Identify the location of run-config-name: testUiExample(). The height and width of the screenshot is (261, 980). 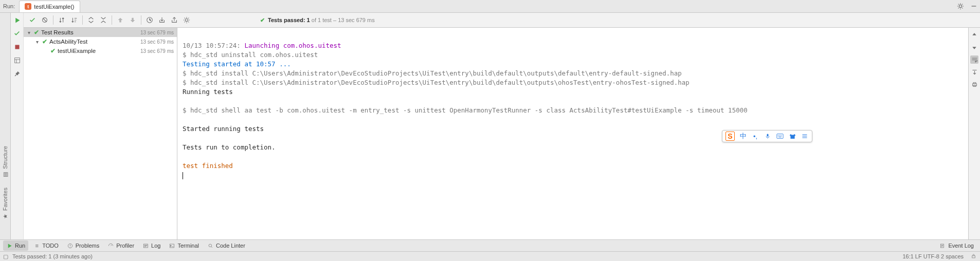
(54, 7).